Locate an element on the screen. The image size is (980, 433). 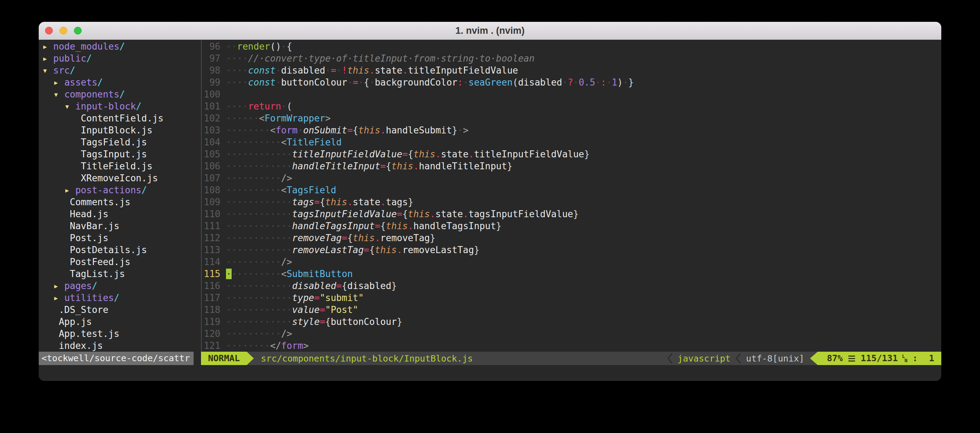
tree-item-file: ContentField.js is located at coordinates (122, 118).